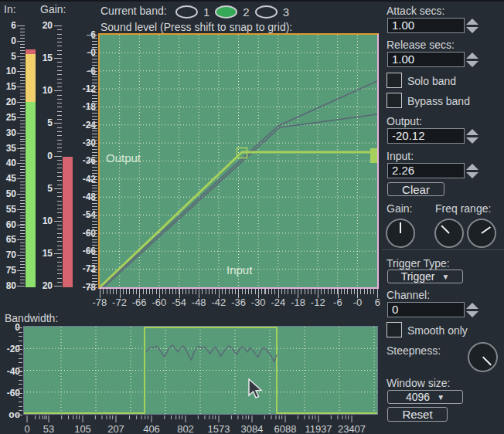 This screenshot has width=504, height=434. What do you see at coordinates (8, 239) in the screenshot?
I see `in-scale-tick: 65` at bounding box center [8, 239].